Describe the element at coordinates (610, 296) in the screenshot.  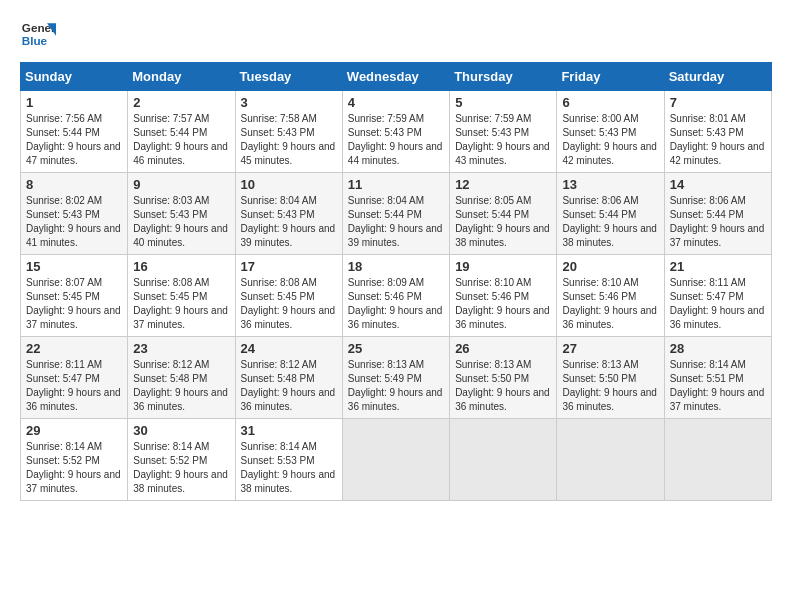
I see `day-cell: 20 Sunrise: 8:10 AMSunset: 5:46 PMDaylig…` at that location.